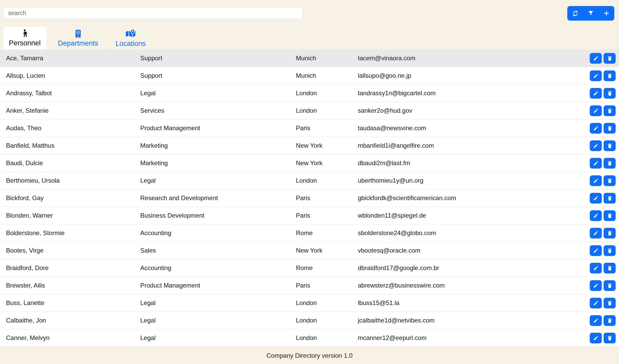 The height and width of the screenshot is (364, 619). I want to click on search-input, so click(153, 13).